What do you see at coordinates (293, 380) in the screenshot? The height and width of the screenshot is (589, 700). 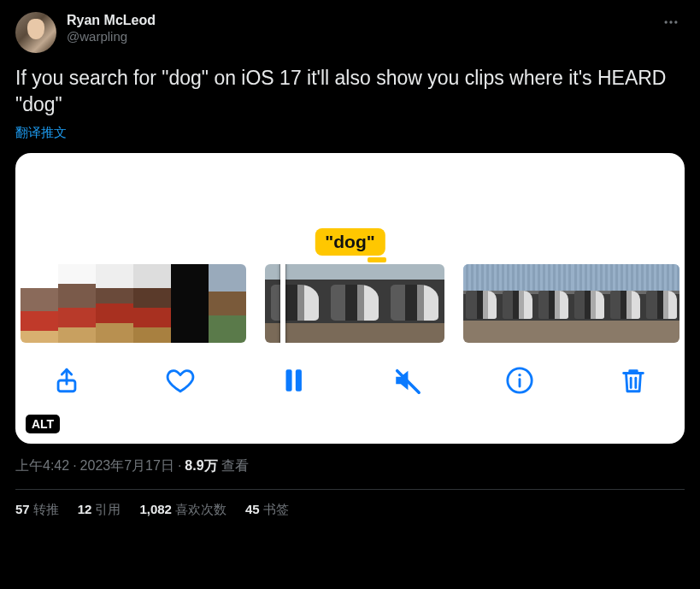 I see `pause-icon` at bounding box center [293, 380].